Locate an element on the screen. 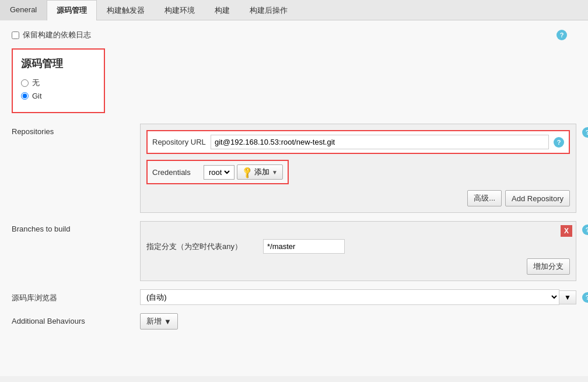  branches-content: X 指定分支（为空时代表any） 增加分支 ? is located at coordinates (358, 251).